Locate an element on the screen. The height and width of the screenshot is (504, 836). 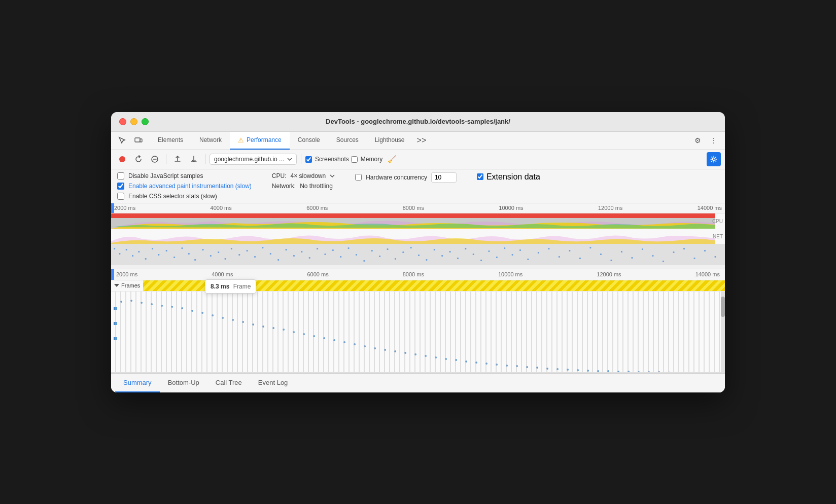
bottom-tabs: Summary Bottom-Up Call Tree Event Log is located at coordinates (418, 383).